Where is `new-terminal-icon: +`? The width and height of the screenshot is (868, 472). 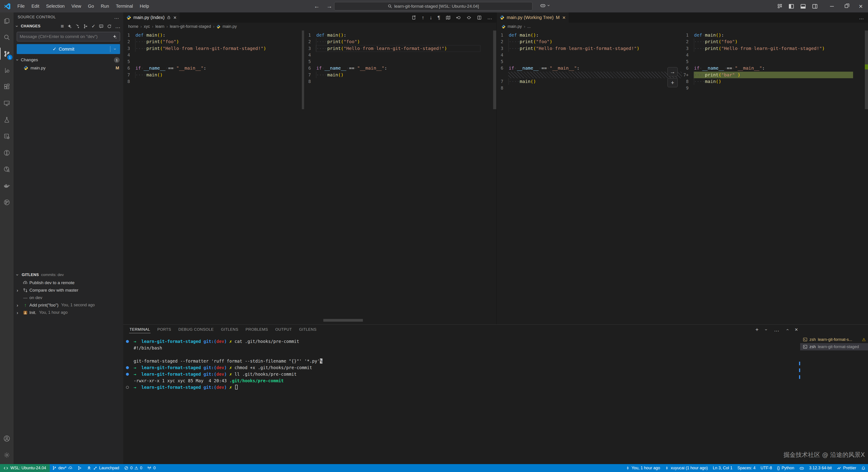
new-terminal-icon: + is located at coordinates (757, 329).